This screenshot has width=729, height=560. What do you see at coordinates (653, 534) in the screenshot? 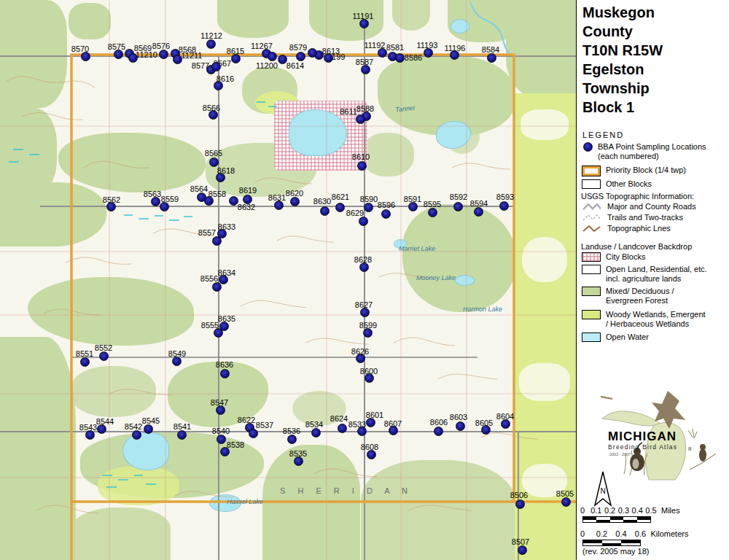
I see `km-scale-ticks: 00.20.40.6Kilometers` at bounding box center [653, 534].